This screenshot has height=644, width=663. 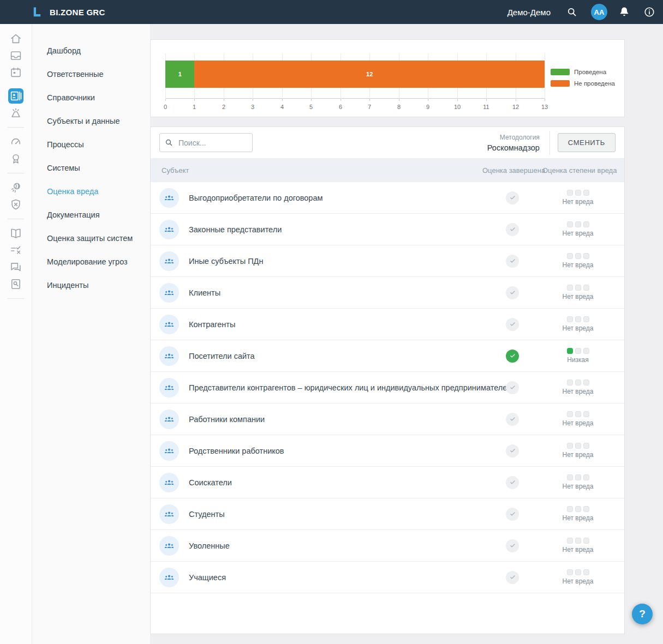 What do you see at coordinates (583, 72) in the screenshot?
I see `legend-item: Проведена` at bounding box center [583, 72].